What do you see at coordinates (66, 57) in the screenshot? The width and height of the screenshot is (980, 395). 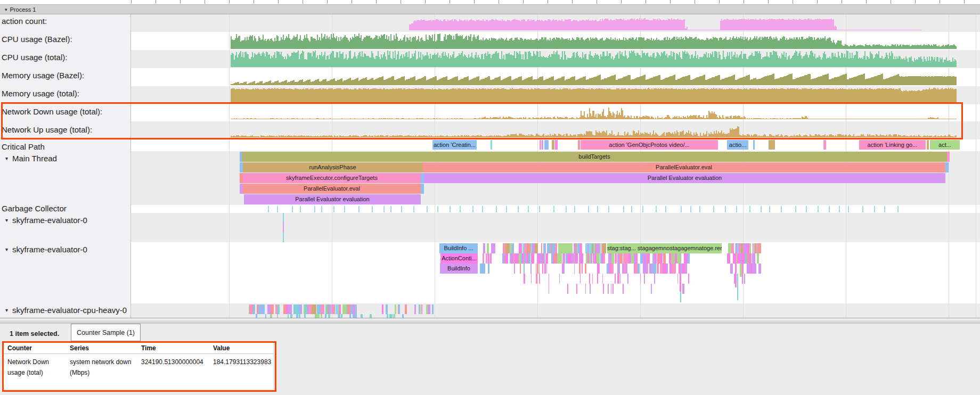 I see `track-row-cpu-usage-total: CPU usage (total):` at bounding box center [66, 57].